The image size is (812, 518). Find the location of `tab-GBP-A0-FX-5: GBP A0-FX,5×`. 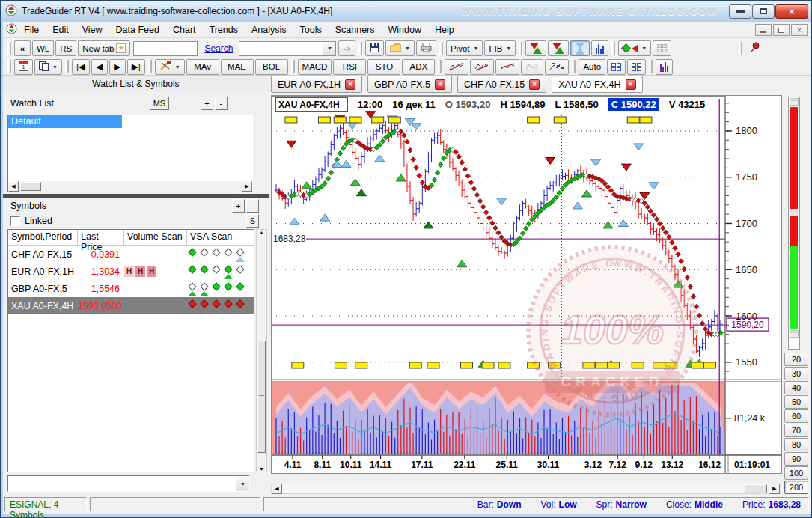

tab-GBP-A0-FX-5: GBP A0-FX,5× is located at coordinates (410, 84).